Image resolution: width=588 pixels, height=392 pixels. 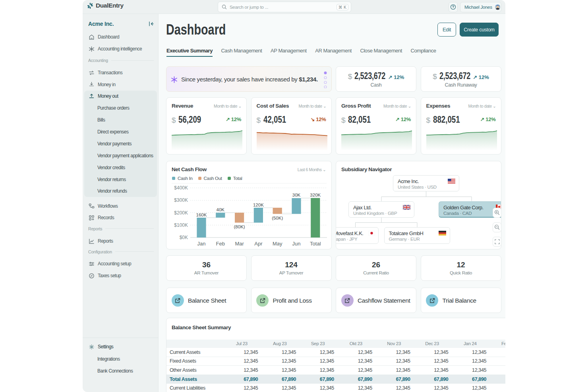 I want to click on svg-text: (50K), so click(x=277, y=218).